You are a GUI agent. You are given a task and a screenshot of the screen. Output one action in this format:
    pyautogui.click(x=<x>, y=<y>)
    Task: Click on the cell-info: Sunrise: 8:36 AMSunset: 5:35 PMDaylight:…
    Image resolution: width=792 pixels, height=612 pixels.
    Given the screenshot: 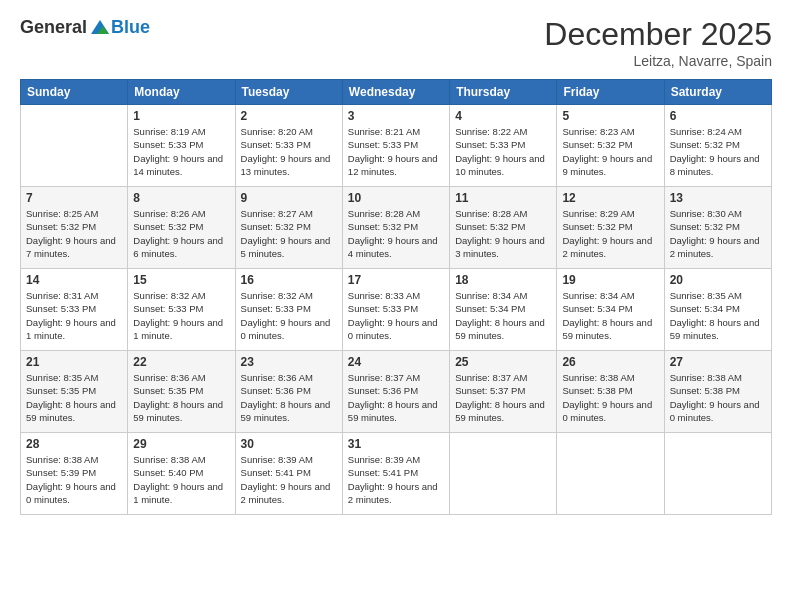 What is the action you would take?
    pyautogui.click(x=181, y=398)
    